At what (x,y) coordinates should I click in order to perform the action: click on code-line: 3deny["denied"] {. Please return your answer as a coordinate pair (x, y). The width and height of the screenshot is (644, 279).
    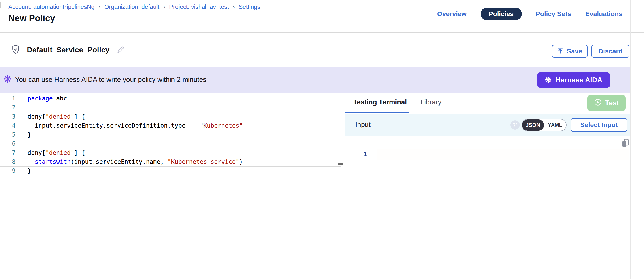
    Looking at the image, I should click on (172, 116).